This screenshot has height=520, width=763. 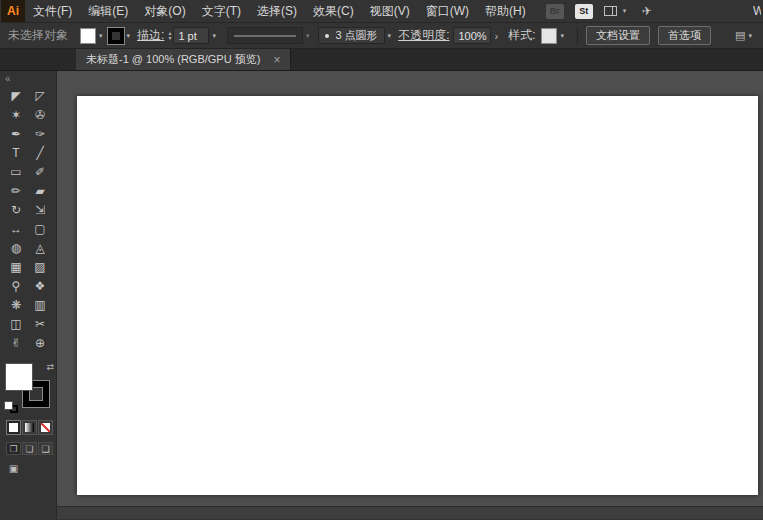 What do you see at coordinates (101, 36) in the screenshot?
I see `fill-dropdown-icon: ▾` at bounding box center [101, 36].